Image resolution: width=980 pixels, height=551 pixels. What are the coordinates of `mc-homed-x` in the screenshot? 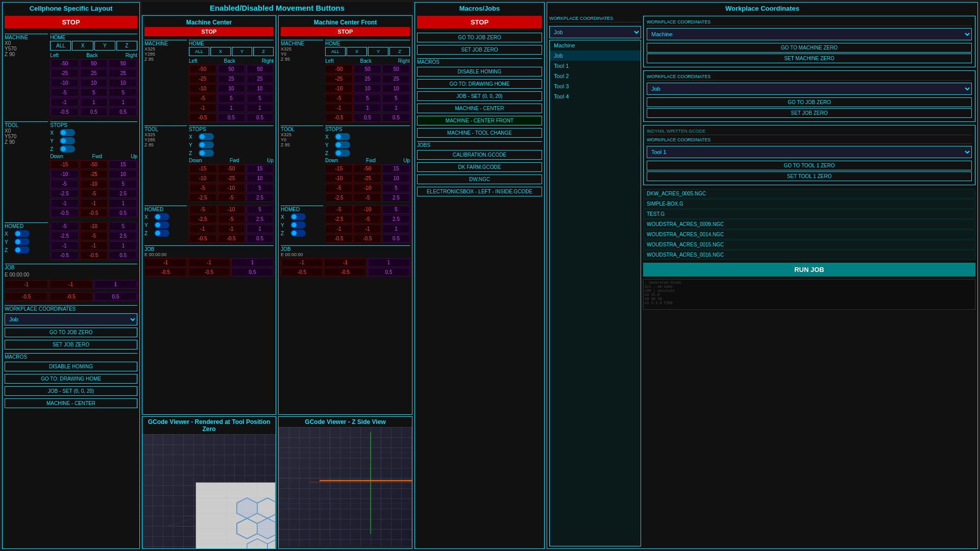 It's located at (162, 217).